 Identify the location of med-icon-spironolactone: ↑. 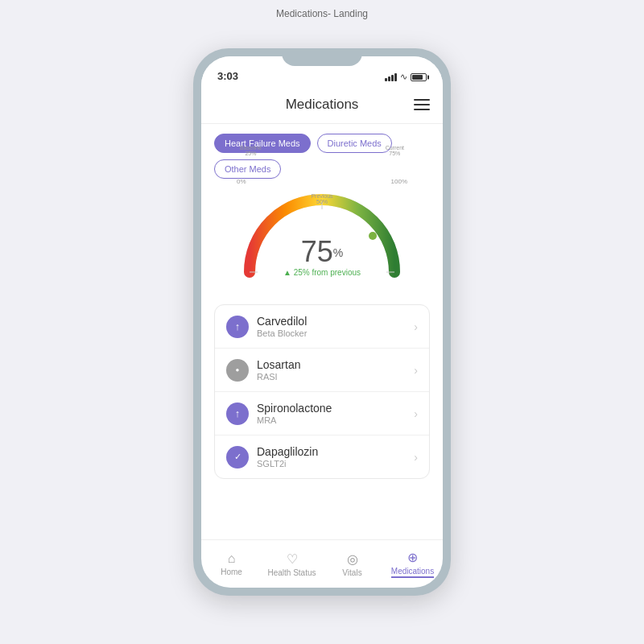
(237, 414).